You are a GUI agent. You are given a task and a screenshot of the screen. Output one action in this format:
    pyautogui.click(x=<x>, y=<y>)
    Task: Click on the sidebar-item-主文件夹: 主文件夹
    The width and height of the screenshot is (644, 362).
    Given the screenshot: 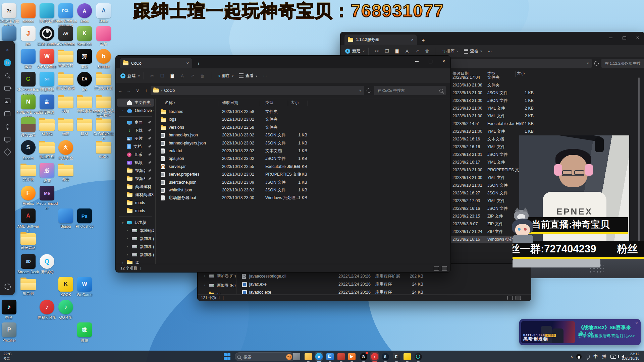 What is the action you would take?
    pyautogui.click(x=136, y=103)
    